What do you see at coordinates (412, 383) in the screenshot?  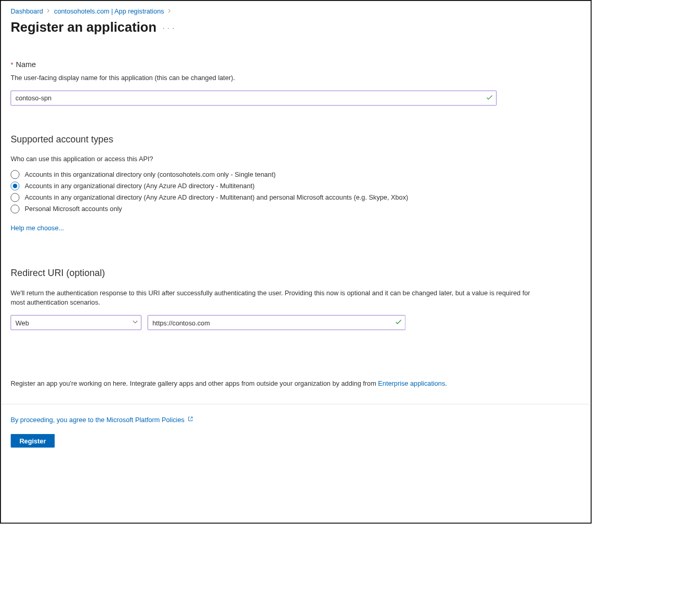 I see `enterprise-applications-link: Enterprise applications` at bounding box center [412, 383].